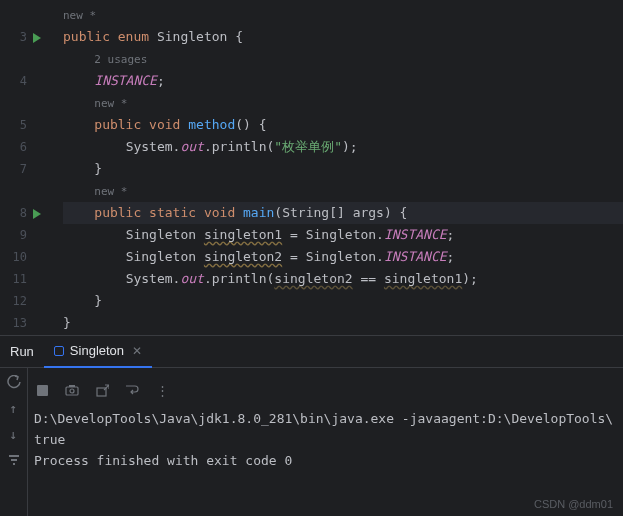 This screenshot has height=516, width=623. Describe the element at coordinates (343, 235) in the screenshot. I see `code-line: Singleton singleton1 = Singleton.INSTANC…` at that location.